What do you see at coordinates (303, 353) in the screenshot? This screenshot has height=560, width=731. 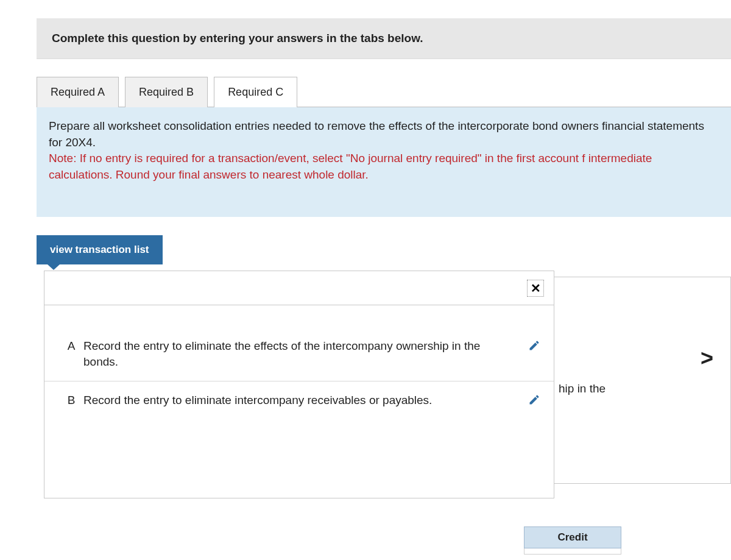 I see `transaction-row-text: Record the entry to eliminate the effect…` at bounding box center [303, 353].